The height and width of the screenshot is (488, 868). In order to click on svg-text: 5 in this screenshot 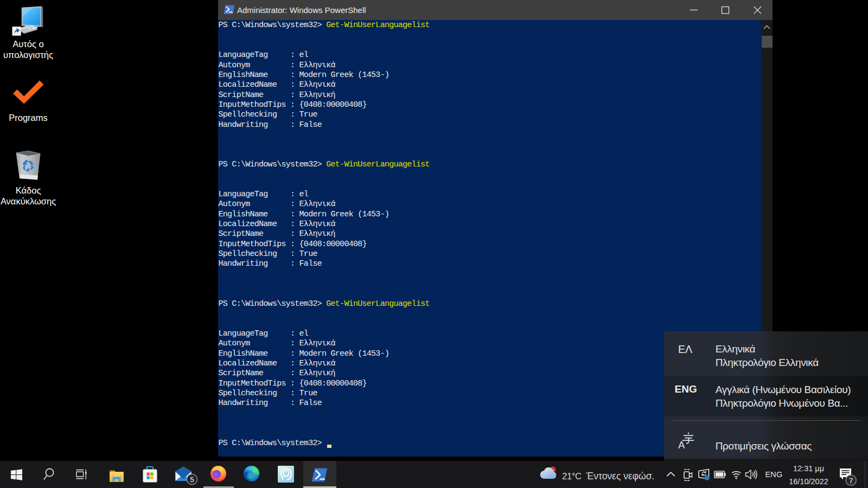, I will do `click(192, 479)`.